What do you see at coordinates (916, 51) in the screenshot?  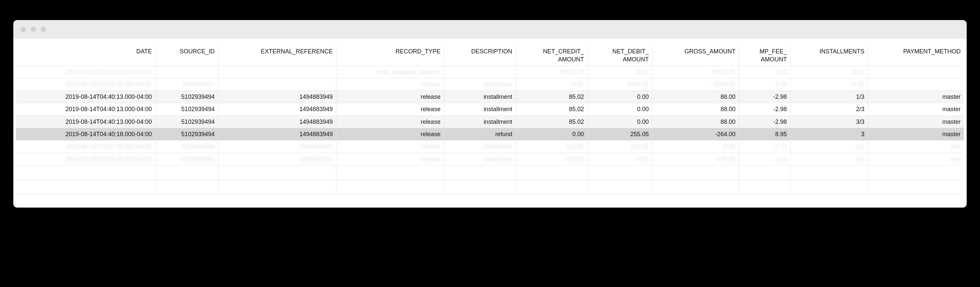 I see `column-header-label: PAYMENT_METHOD` at bounding box center [916, 51].